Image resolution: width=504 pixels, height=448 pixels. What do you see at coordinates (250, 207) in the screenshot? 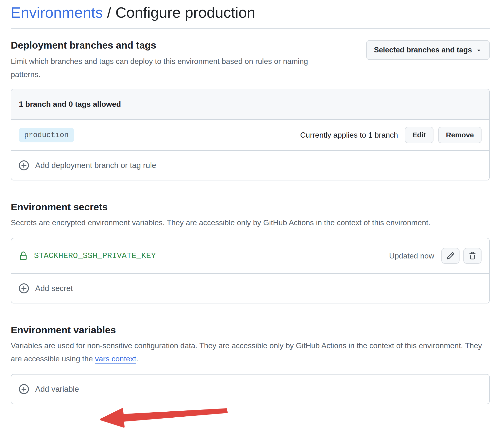
I see `secrets-heading: Environment secrets` at bounding box center [250, 207].